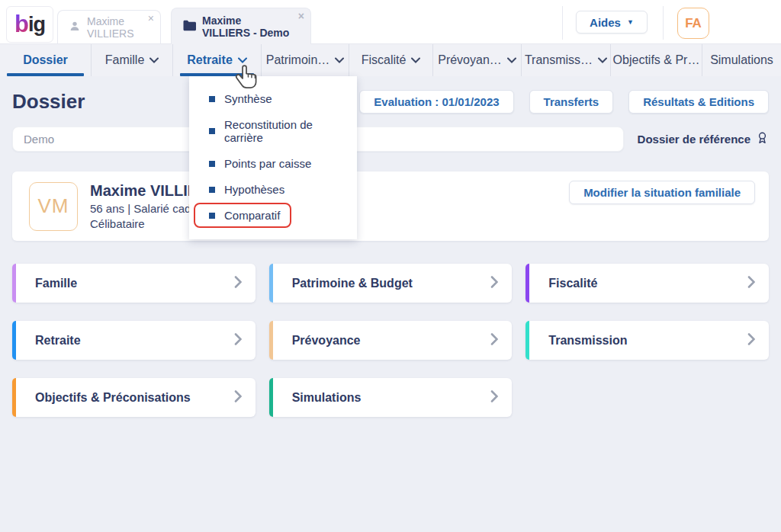 Image resolution: width=781 pixels, height=532 pixels. Describe the element at coordinates (390, 398) in the screenshot. I see `card-simulations: Simulations` at that location.